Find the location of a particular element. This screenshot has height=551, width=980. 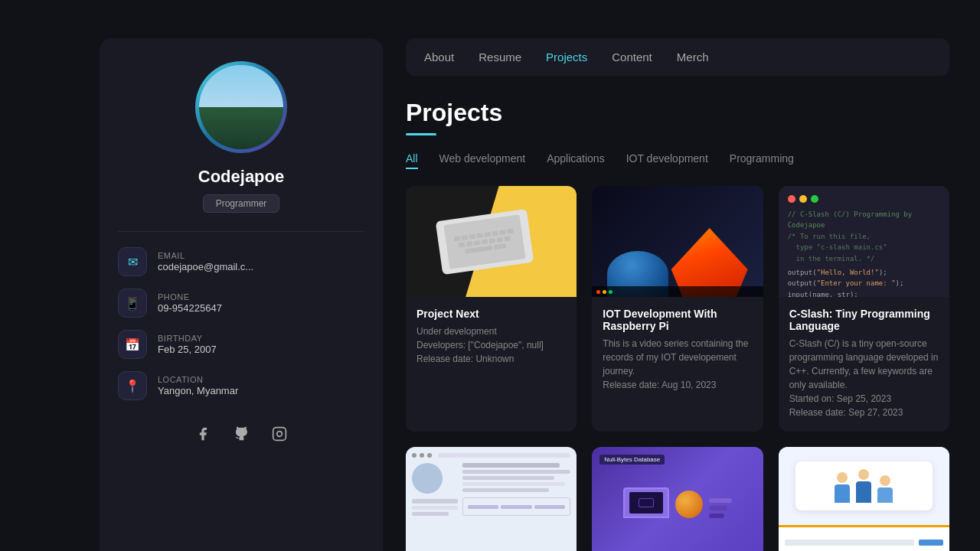

github-icon is located at coordinates (241, 434).